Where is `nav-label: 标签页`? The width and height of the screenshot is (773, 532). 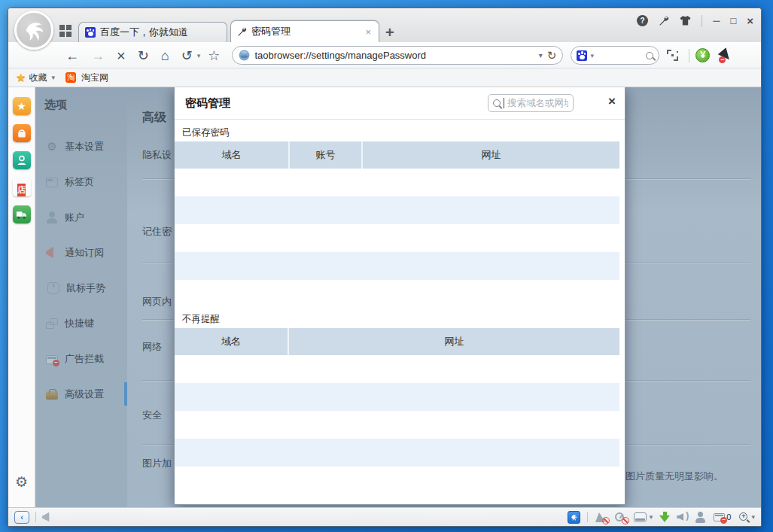
nav-label: 标签页 is located at coordinates (80, 182).